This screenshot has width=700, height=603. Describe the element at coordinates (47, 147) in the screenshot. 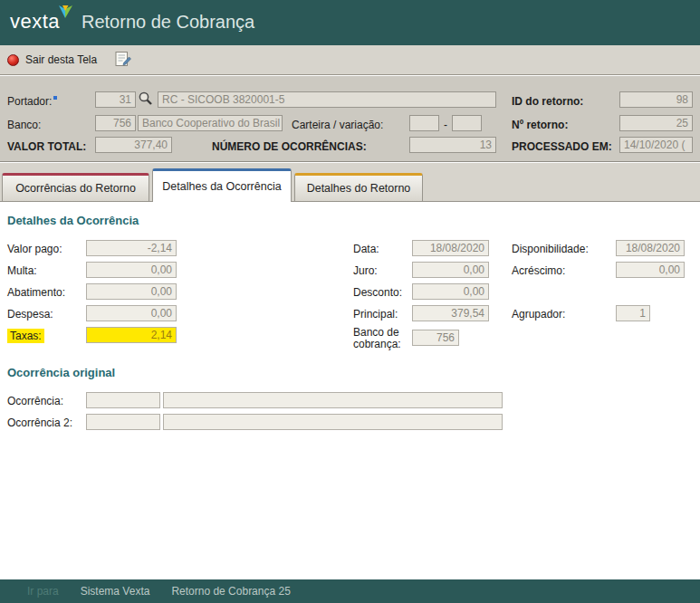

I see `valor-total-label: VALOR TOTAL:` at that location.